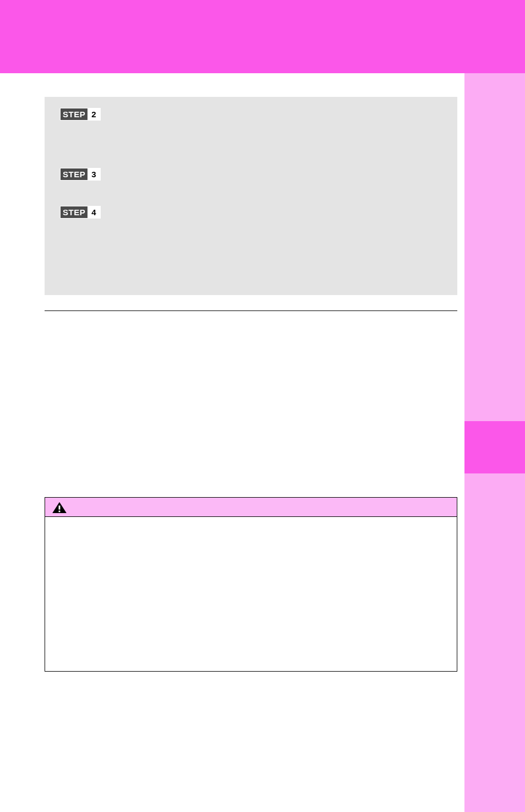 Image resolution: width=525 pixels, height=812 pixels. I want to click on warning-head, so click(251, 508).